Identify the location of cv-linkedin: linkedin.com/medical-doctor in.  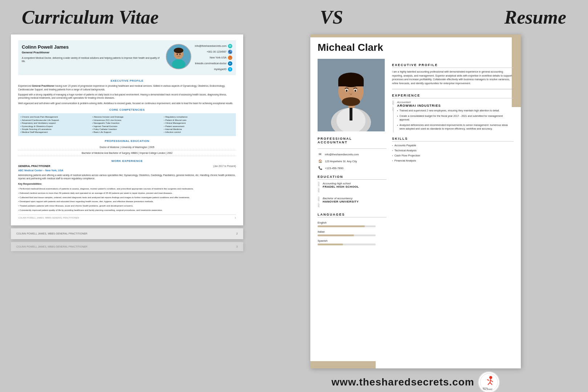
(213, 64).